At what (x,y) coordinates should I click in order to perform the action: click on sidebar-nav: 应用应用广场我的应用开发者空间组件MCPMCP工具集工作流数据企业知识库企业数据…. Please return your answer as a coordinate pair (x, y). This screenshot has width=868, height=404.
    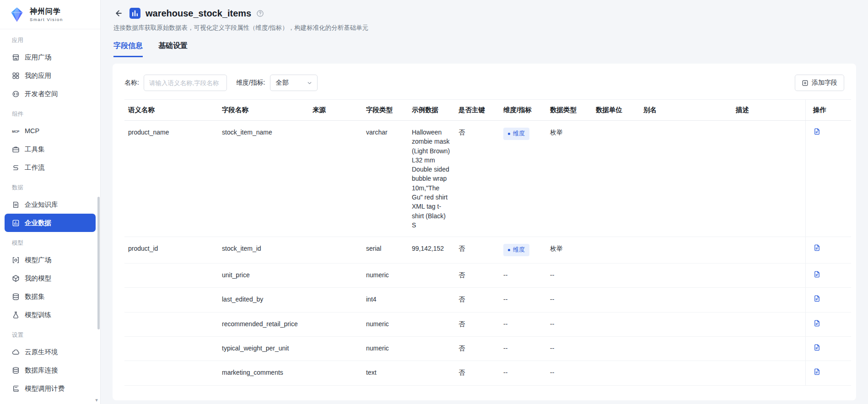
    Looking at the image, I should click on (50, 217).